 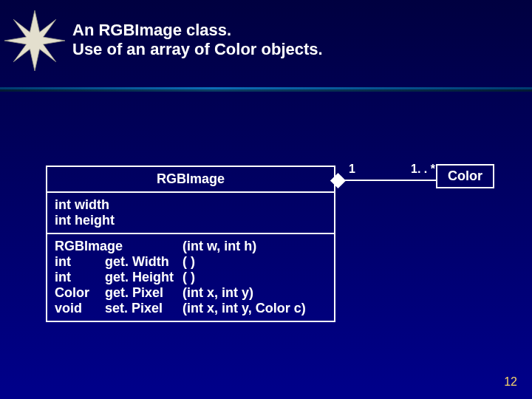 I want to click on multiplicity-right: 1. . *, so click(x=423, y=169).